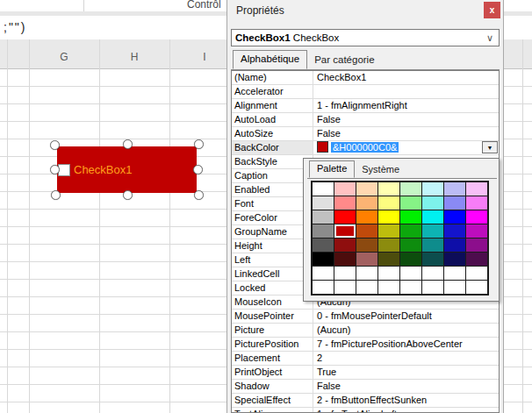 Image resolution: width=532 pixels, height=413 pixels. Describe the element at coordinates (365, 359) in the screenshot. I see `property-row: Placement2` at that location.